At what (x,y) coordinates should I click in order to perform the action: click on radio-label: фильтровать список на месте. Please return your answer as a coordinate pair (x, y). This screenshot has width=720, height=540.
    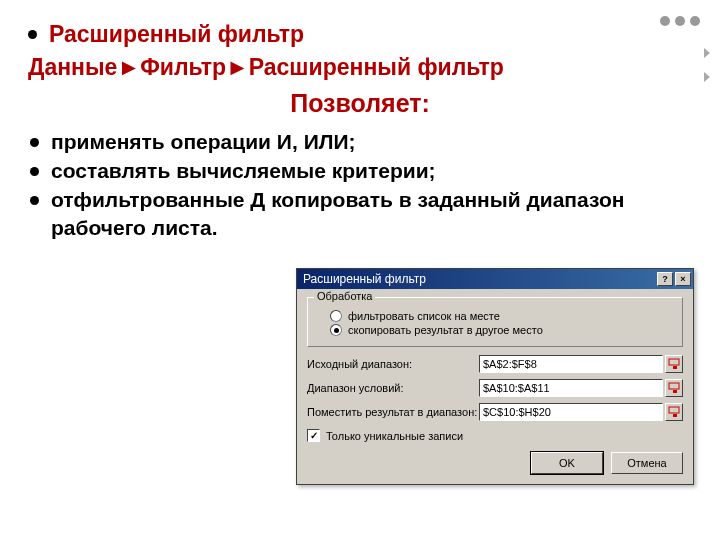
    Looking at the image, I should click on (424, 316).